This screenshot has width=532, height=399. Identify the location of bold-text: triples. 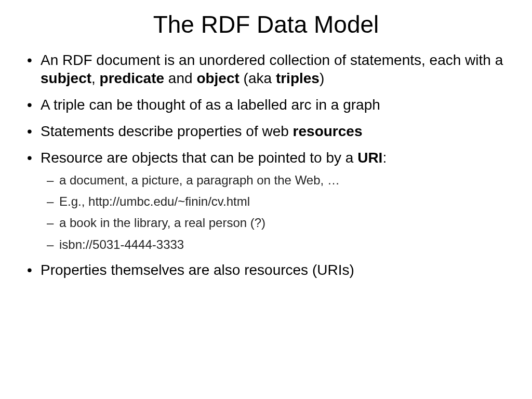
(298, 78).